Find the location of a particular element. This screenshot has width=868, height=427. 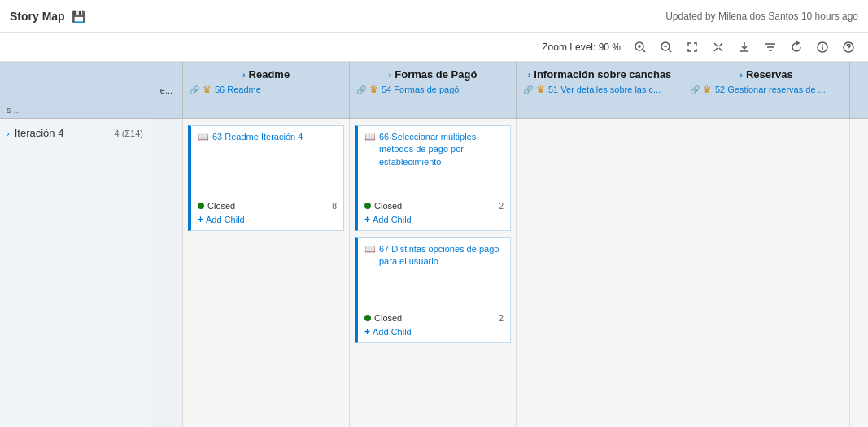

col-header-readme-title: › Readme is located at coordinates (266, 73).